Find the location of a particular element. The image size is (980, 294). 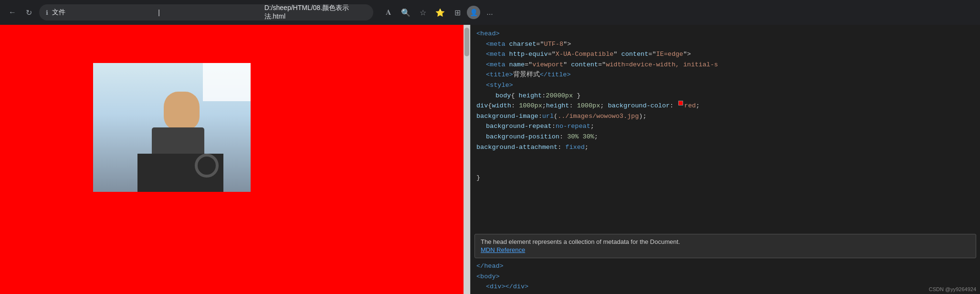

style-tag: <style> is located at coordinates (499, 85).